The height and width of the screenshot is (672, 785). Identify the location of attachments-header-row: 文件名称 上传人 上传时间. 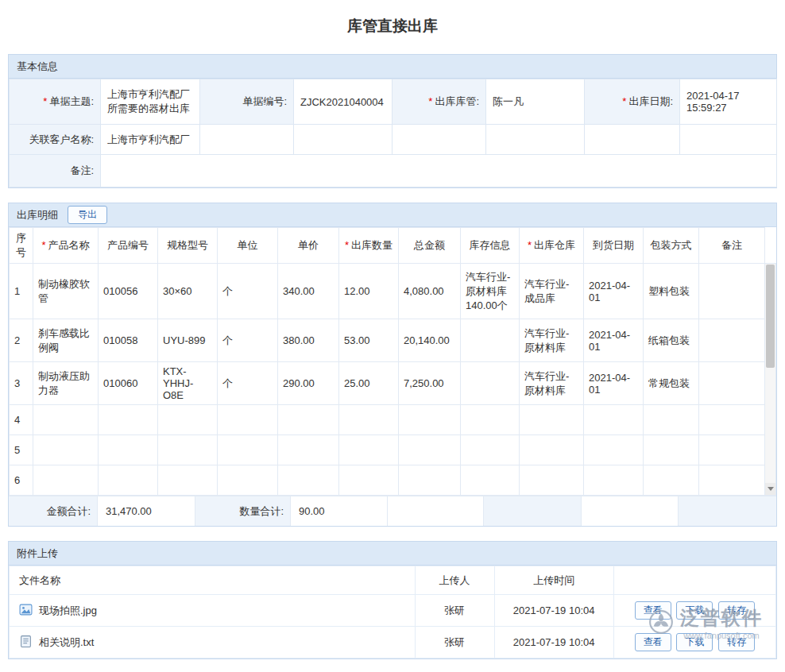
(392, 581).